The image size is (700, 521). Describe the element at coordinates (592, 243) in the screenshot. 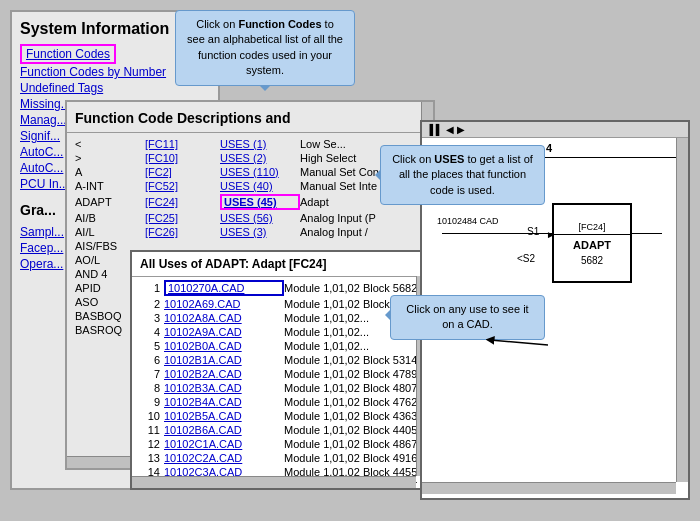

I see `cad-adapt-block: [FC24] ADAPT 5682` at that location.